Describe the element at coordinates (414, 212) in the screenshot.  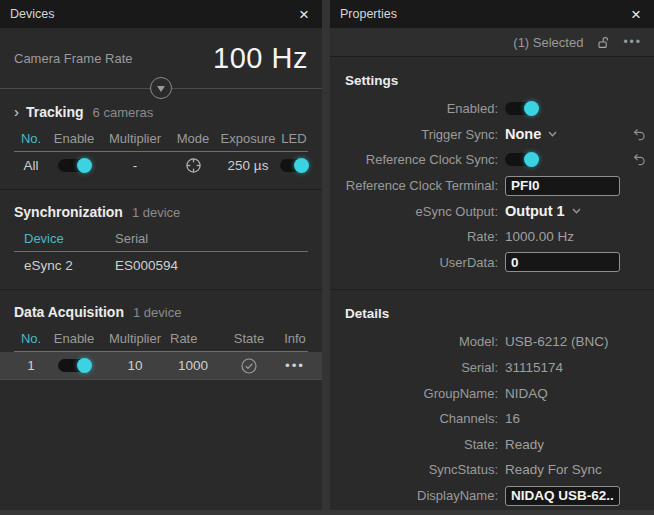
I see `esync-output-label: eSync Output:` at that location.